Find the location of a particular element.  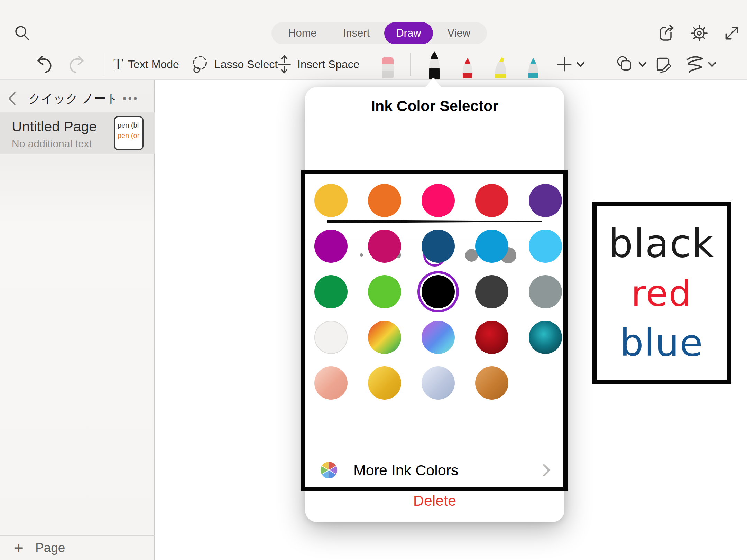

add-page-label: Page is located at coordinates (50, 548).